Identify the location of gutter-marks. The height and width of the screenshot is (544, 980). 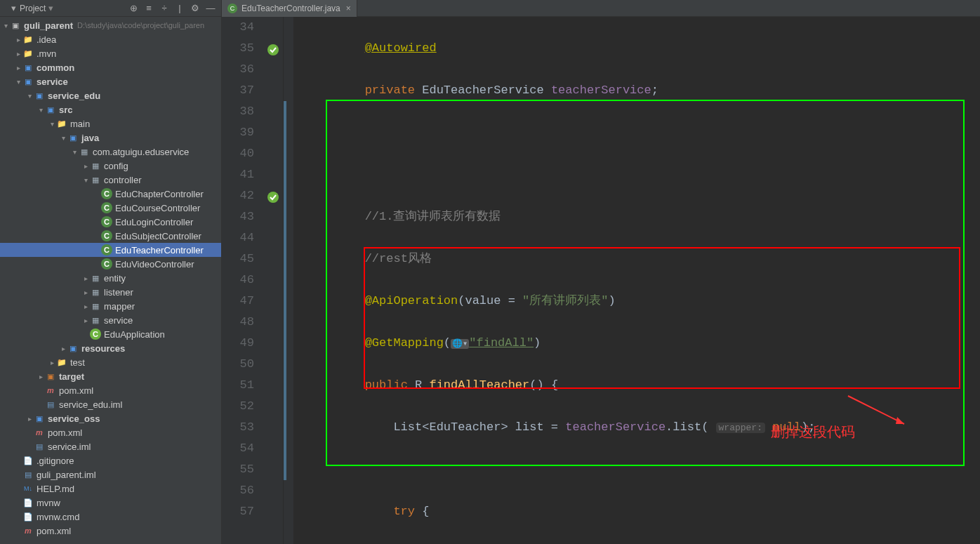
(274, 281).